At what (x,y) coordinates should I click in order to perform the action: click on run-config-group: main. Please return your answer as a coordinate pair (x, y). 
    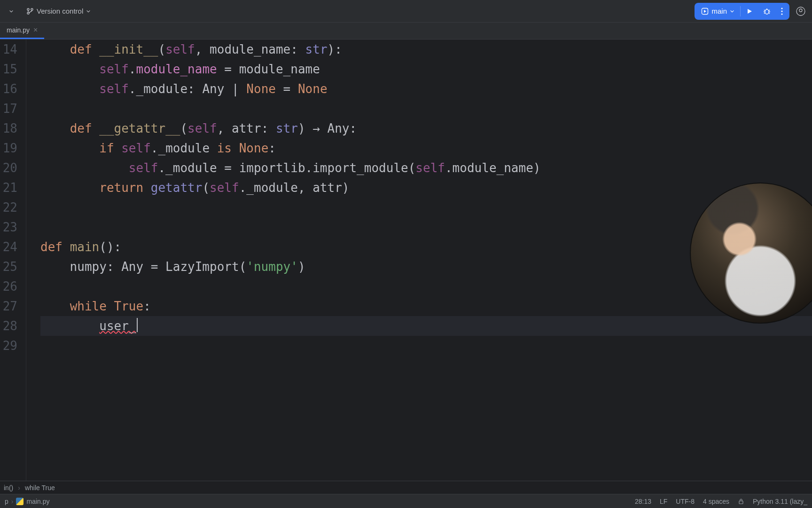
    Looking at the image, I should click on (742, 11).